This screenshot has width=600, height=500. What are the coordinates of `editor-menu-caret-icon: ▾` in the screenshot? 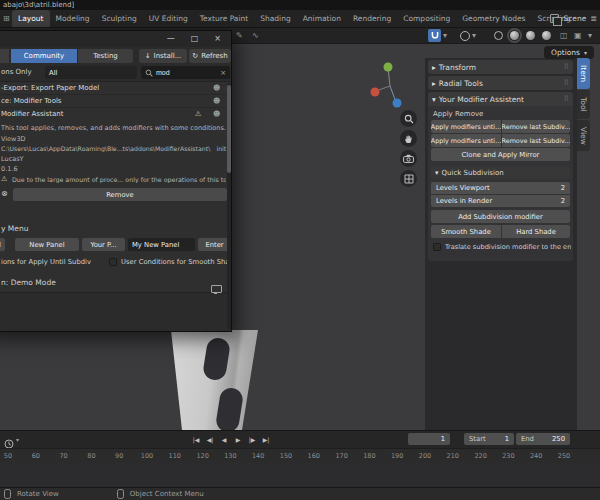 It's located at (18, 440).